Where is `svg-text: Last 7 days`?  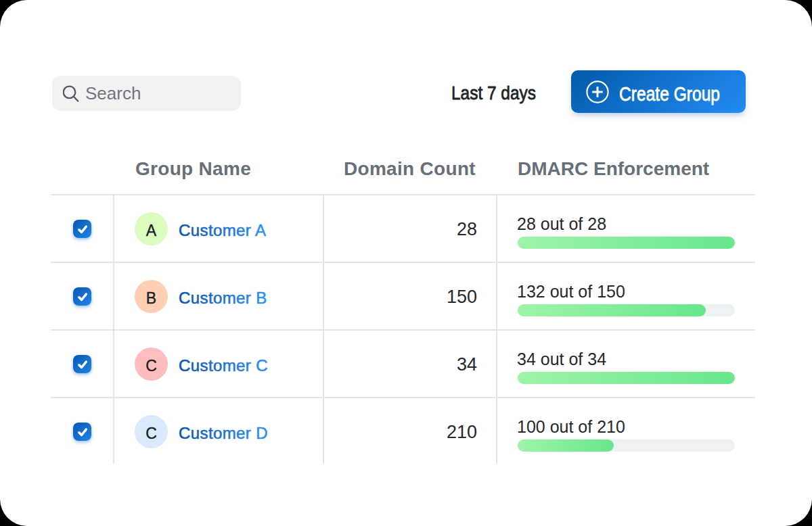 svg-text: Last 7 days is located at coordinates (494, 93).